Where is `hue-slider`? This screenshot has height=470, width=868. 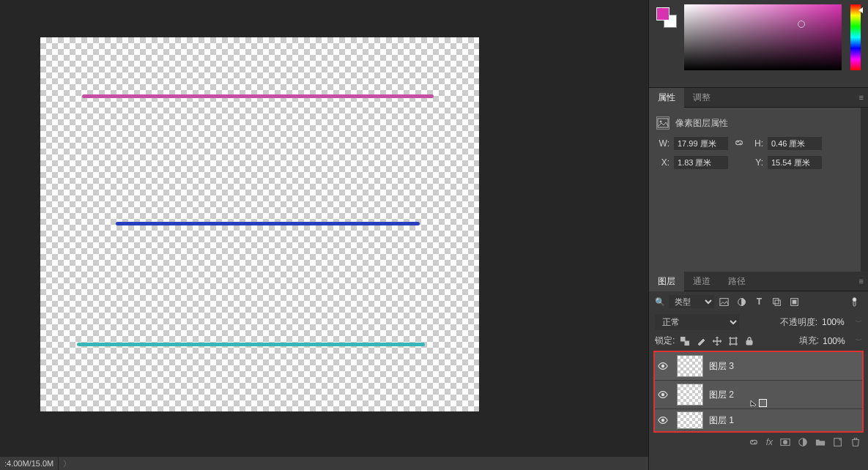
hue-slider is located at coordinates (856, 37).